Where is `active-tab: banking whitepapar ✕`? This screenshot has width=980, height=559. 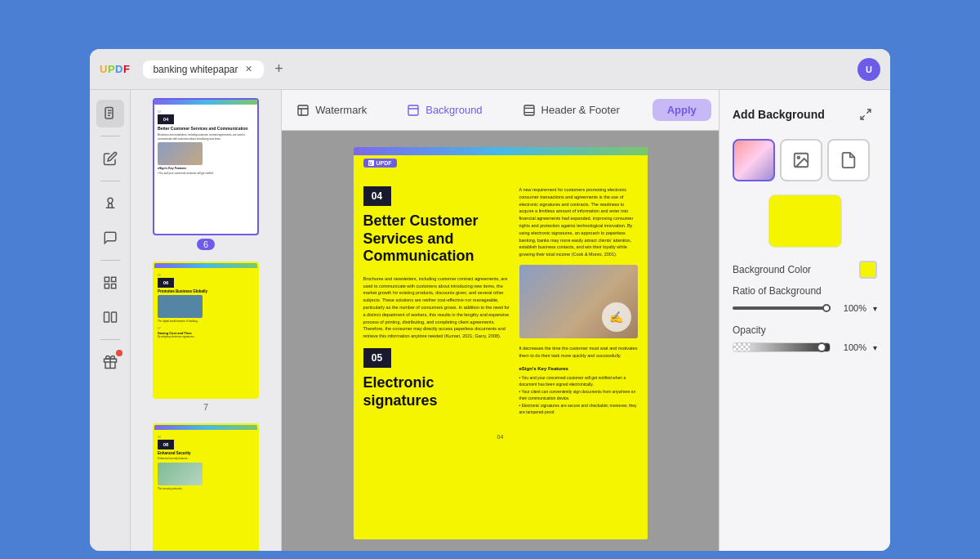
active-tab: banking whitepapar ✕ is located at coordinates (203, 69).